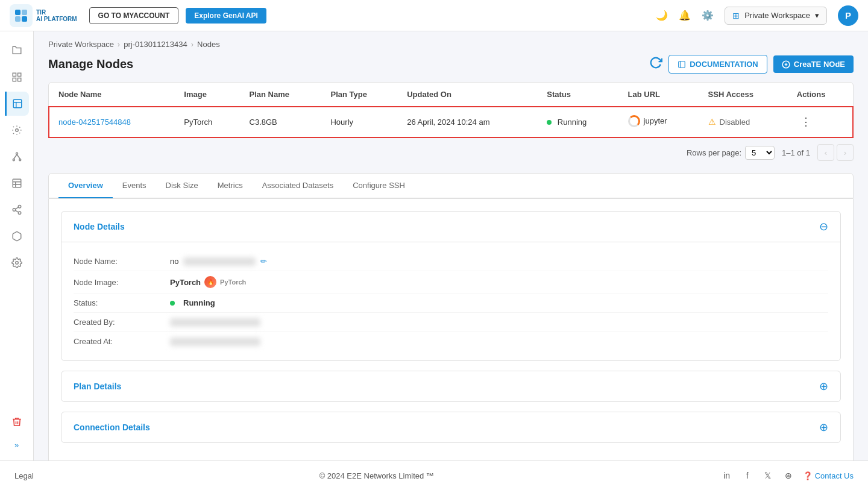  I want to click on tab-configure-ssh: Configure SSH, so click(379, 186).